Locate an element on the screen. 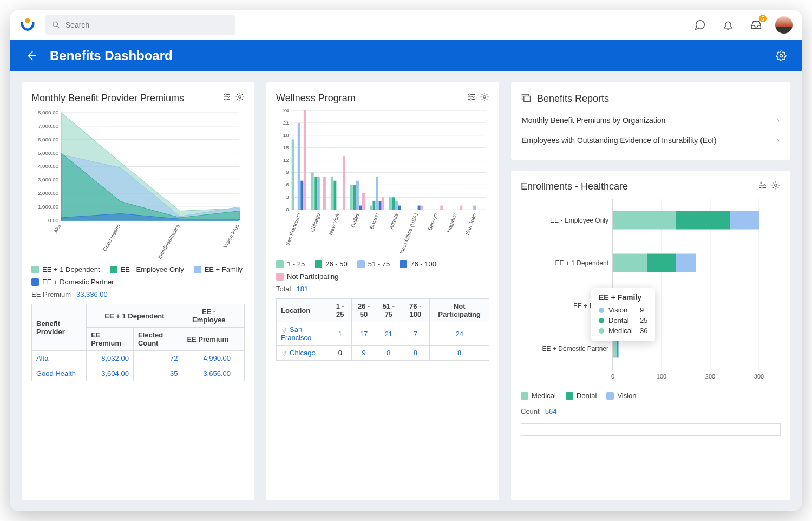  chat-icon is located at coordinates (700, 25).